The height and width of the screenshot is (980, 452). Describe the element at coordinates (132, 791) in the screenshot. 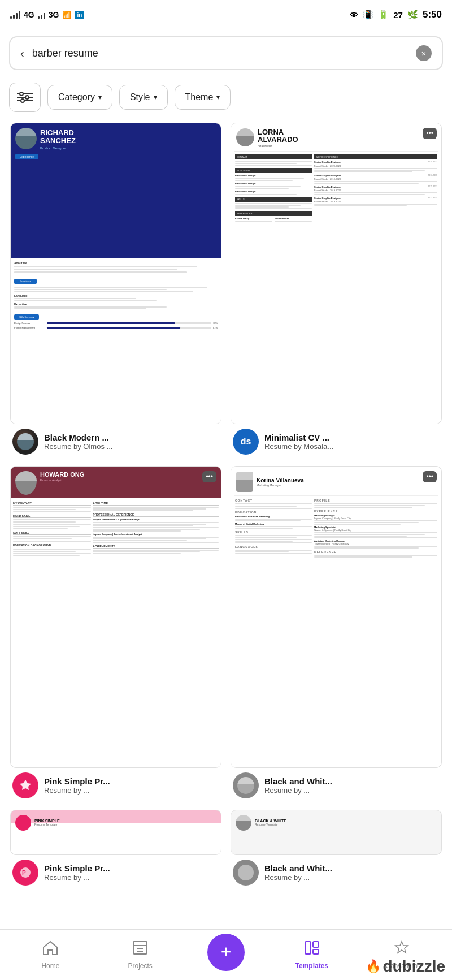

I see `resume-author-howard: Resume by ...` at that location.